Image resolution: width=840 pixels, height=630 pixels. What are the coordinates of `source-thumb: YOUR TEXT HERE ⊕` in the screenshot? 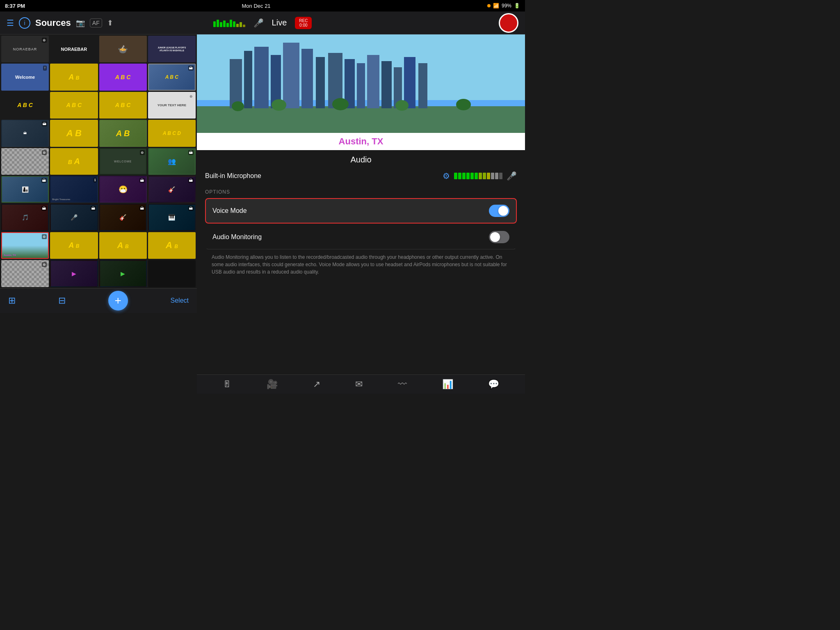 It's located at (172, 105).